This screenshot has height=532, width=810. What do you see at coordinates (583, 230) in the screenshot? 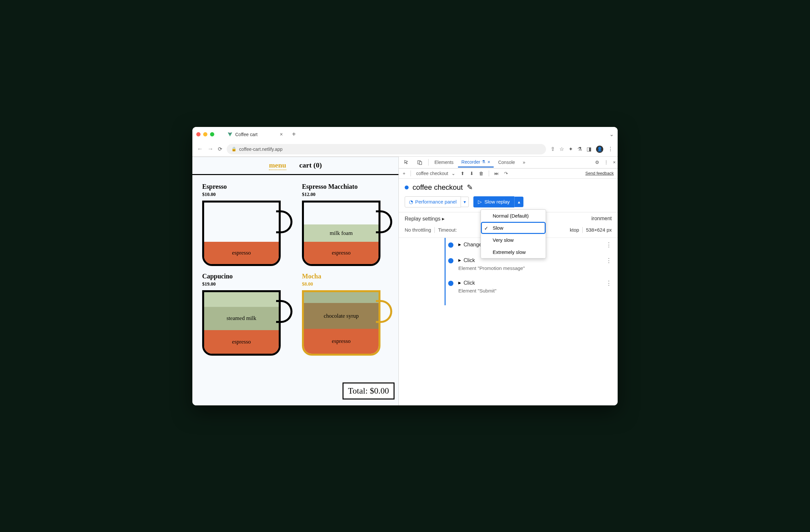
I see `divider` at bounding box center [583, 230].